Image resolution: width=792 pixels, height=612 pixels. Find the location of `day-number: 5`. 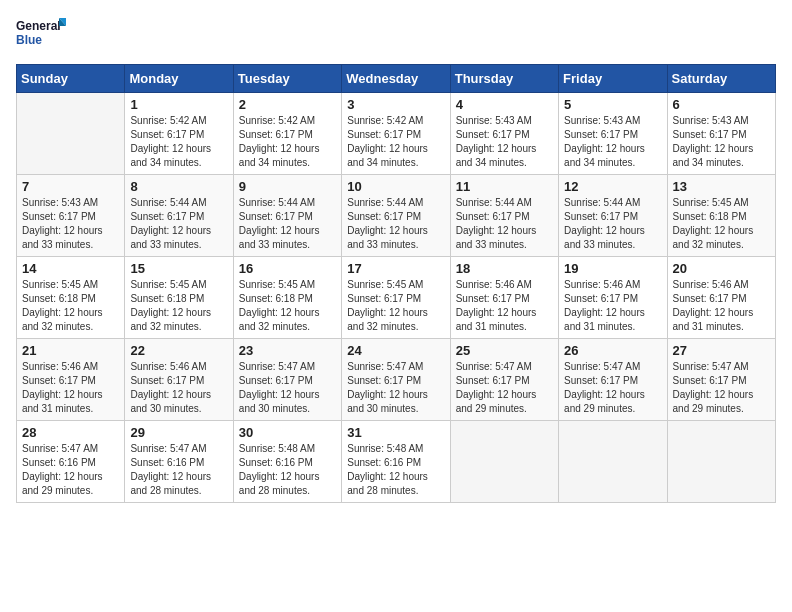

day-number: 5 is located at coordinates (612, 104).